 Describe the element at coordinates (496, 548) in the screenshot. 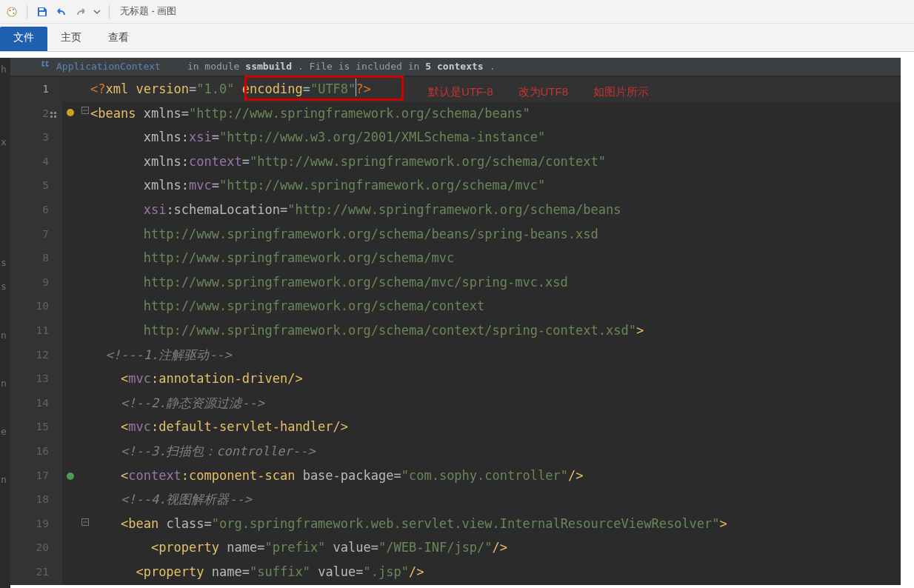

I see `code-line: <property name="prefix" value="/WEB-INF/…` at that location.